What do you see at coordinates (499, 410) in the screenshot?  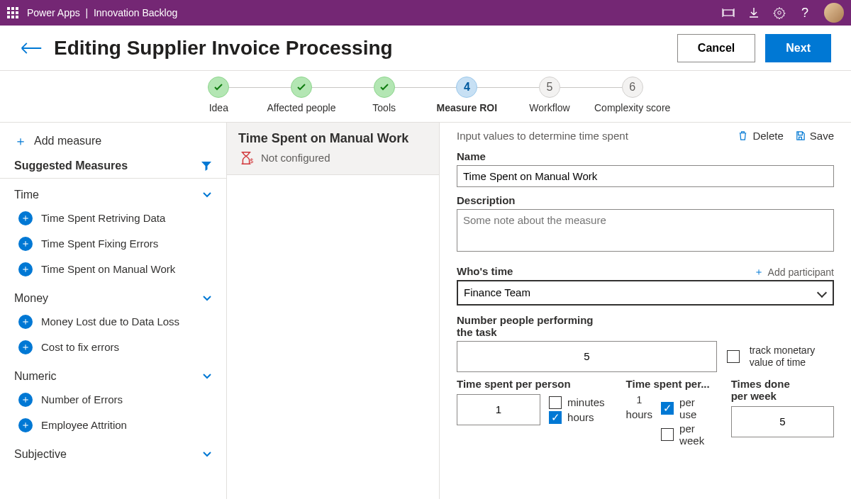 I see `time-per-person-input` at bounding box center [499, 410].